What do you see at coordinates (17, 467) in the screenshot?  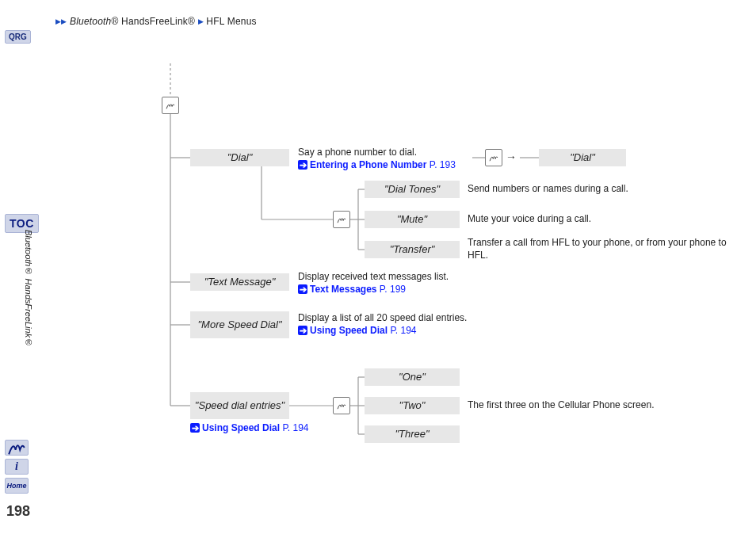 I see `info-icon-button: i` at bounding box center [17, 467].